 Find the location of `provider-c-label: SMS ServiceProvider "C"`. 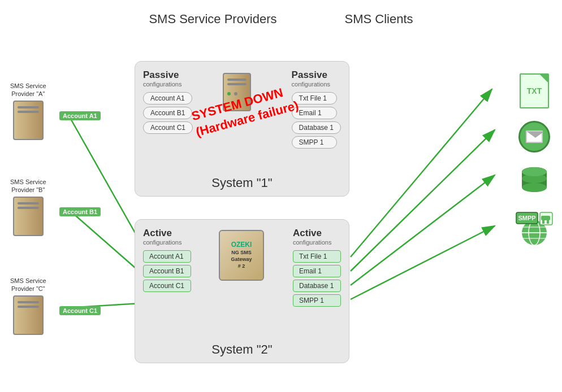

provider-c-label: SMS ServiceProvider "C" is located at coordinates (28, 285).